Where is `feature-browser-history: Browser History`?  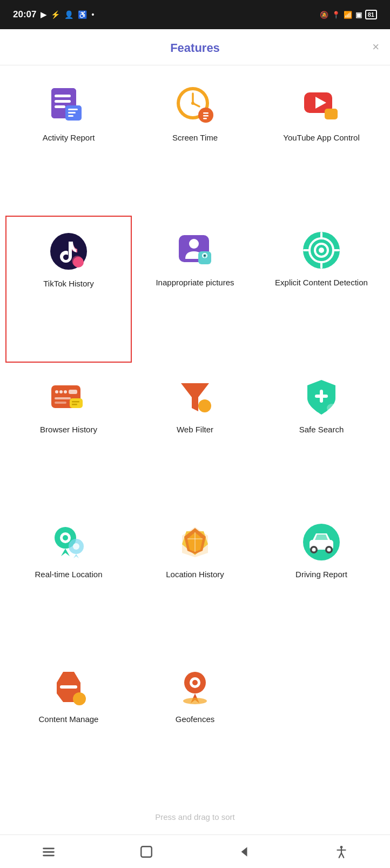
feature-browser-history: Browser History is located at coordinates (69, 435).